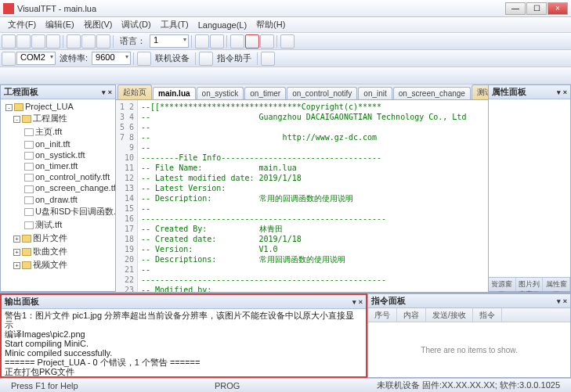 The image size is (571, 392). Describe the element at coordinates (222, 25) in the screenshot. I see `menu-language: Language(L)` at that location.